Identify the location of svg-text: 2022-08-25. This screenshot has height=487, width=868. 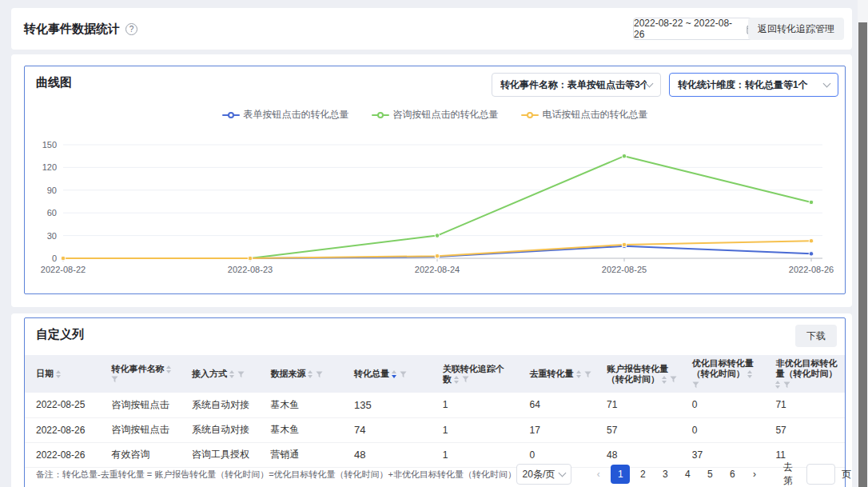
(624, 269).